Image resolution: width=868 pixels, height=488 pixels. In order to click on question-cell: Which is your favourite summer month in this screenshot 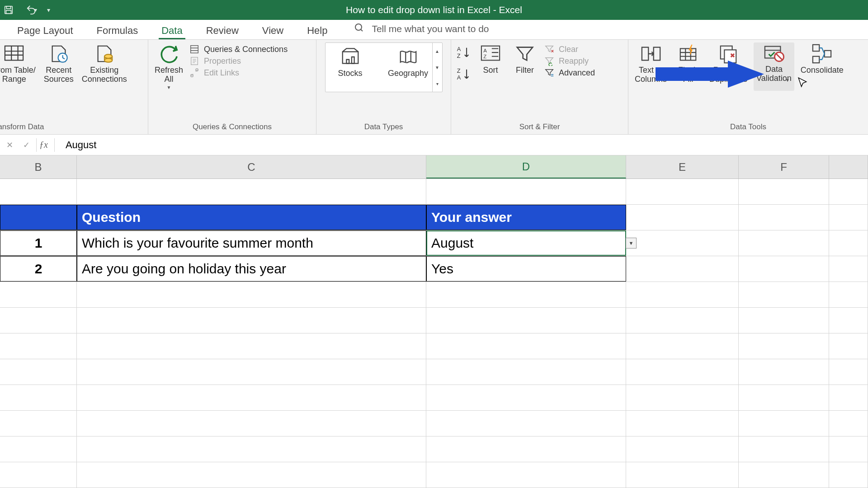, I will do `click(251, 243)`.